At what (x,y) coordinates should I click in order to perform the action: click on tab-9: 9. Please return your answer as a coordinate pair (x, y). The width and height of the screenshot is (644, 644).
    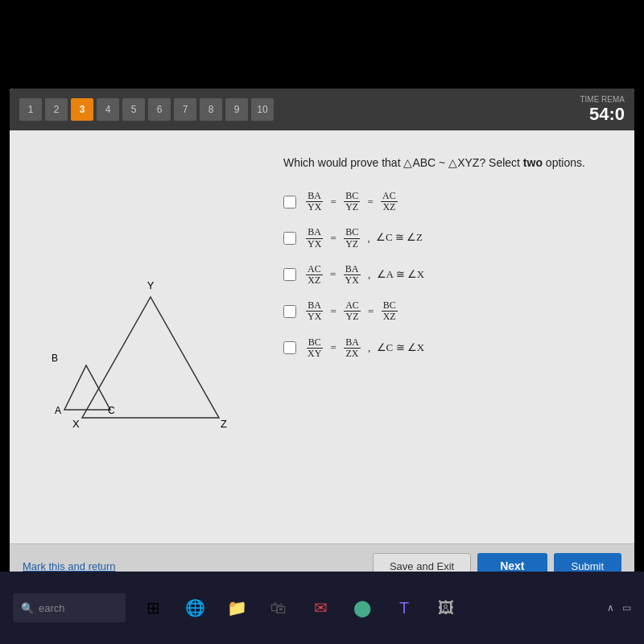
    Looking at the image, I should click on (237, 109).